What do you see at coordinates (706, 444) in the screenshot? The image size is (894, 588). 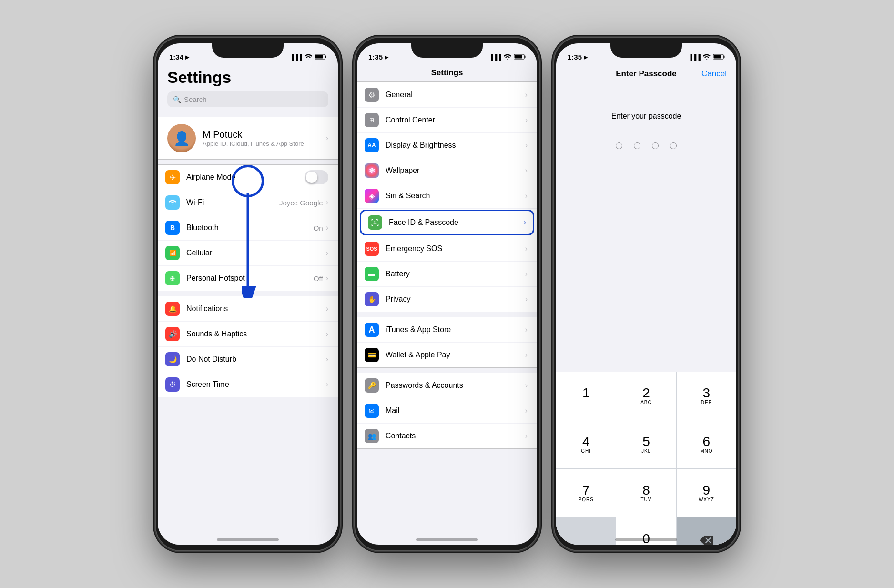 I see `key-6: 6 MNO` at bounding box center [706, 444].